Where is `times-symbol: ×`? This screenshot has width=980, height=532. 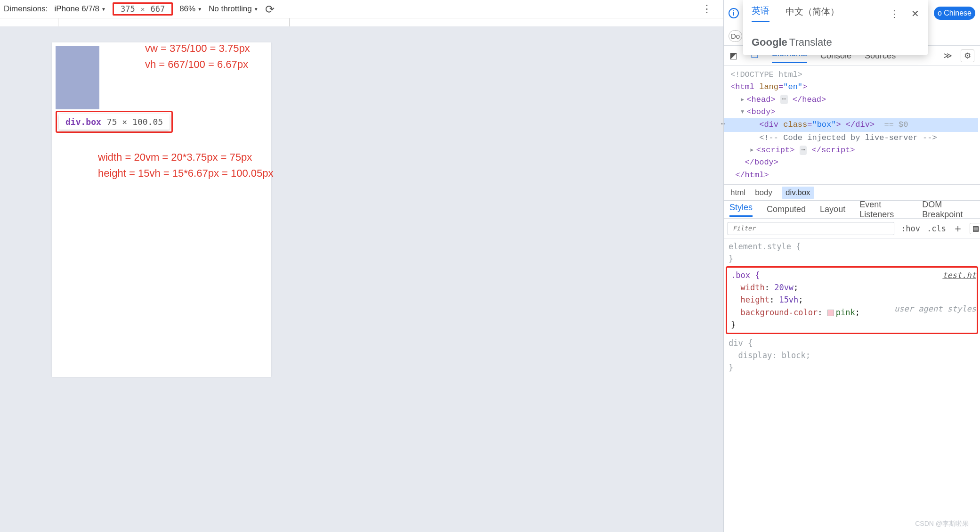
times-symbol: × is located at coordinates (143, 9).